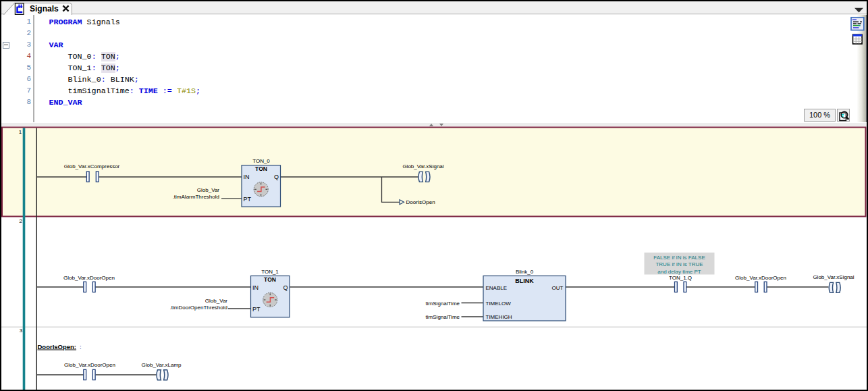  What do you see at coordinates (680, 278) in the screenshot?
I see `svg-text: TON_1.Q` at bounding box center [680, 278].